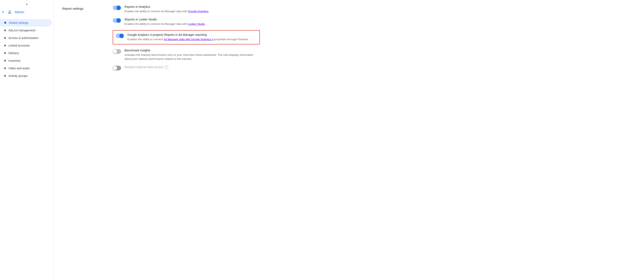 The image size is (644, 280). Describe the element at coordinates (10, 12) in the screenshot. I see `admin-icon` at that location.